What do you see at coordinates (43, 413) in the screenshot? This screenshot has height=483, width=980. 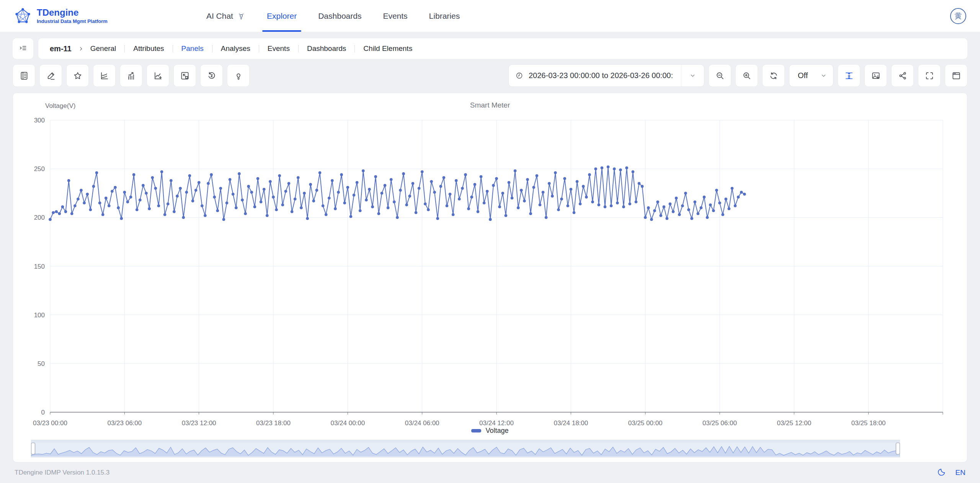 I see `svg-text: 0` at bounding box center [43, 413].